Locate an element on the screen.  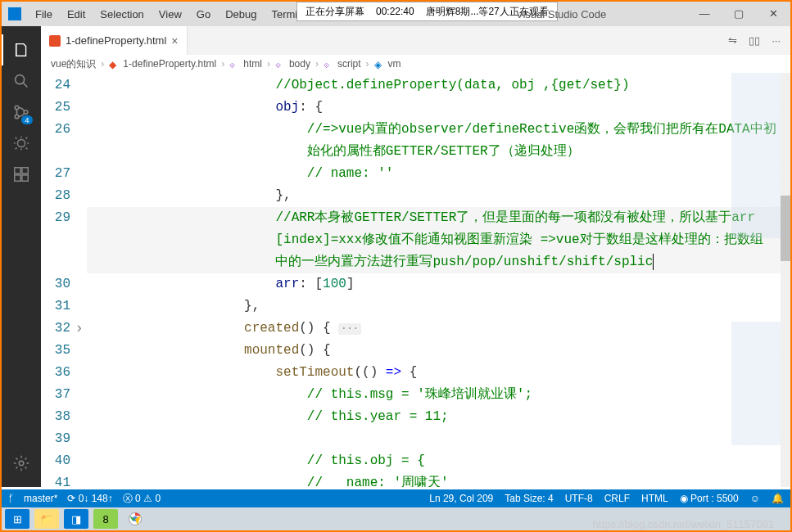
activity-scm-icon: 4 is located at coordinates (21, 112).